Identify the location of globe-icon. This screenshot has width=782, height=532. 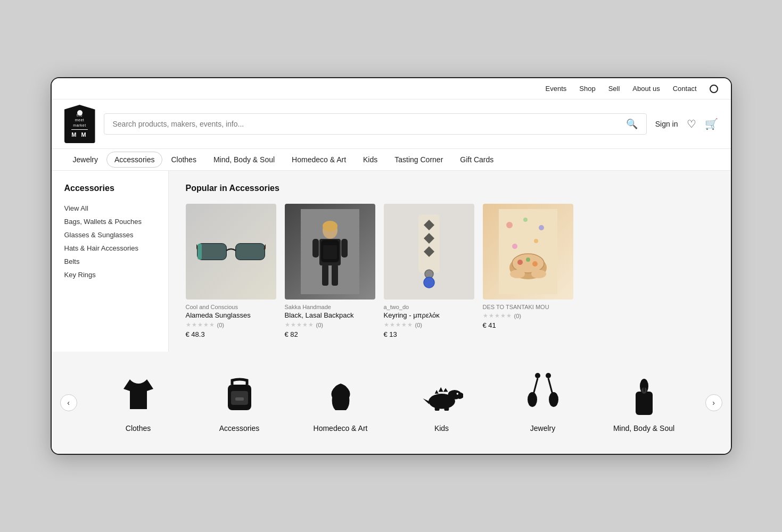
(714, 89).